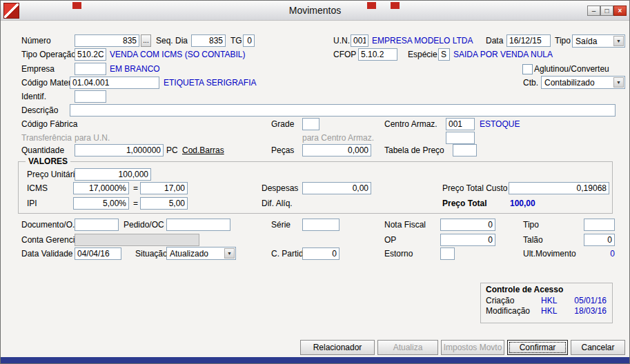 The image size is (630, 364). Describe the element at coordinates (524, 290) in the screenshot. I see `controle-acesso-title: Controle de Acesso` at that location.